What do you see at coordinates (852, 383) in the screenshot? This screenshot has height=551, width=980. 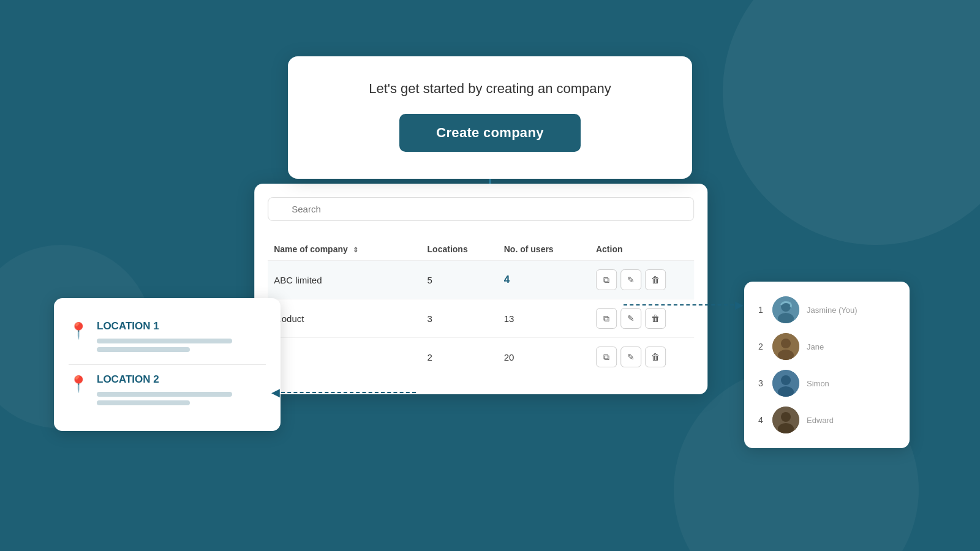 I see `user-name-text-3: Simon` at bounding box center [852, 383].